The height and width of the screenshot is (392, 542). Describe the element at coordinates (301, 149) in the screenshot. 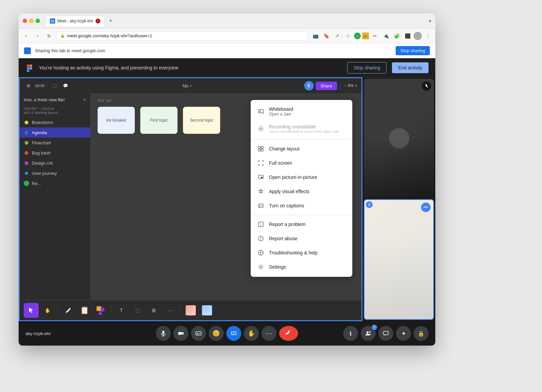

I see `menu-item-layout: Change layout` at that location.